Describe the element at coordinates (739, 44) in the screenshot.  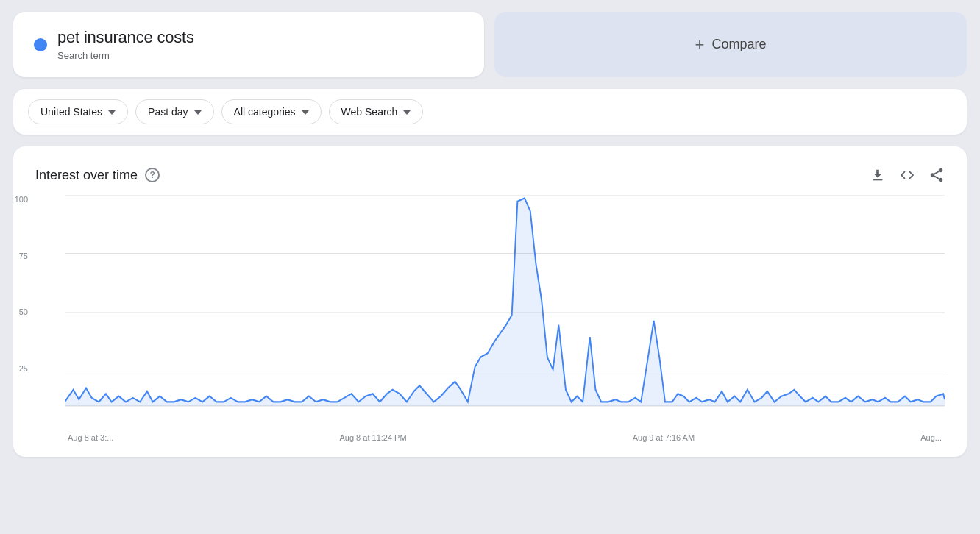
I see `compare-label: Compare` at that location.